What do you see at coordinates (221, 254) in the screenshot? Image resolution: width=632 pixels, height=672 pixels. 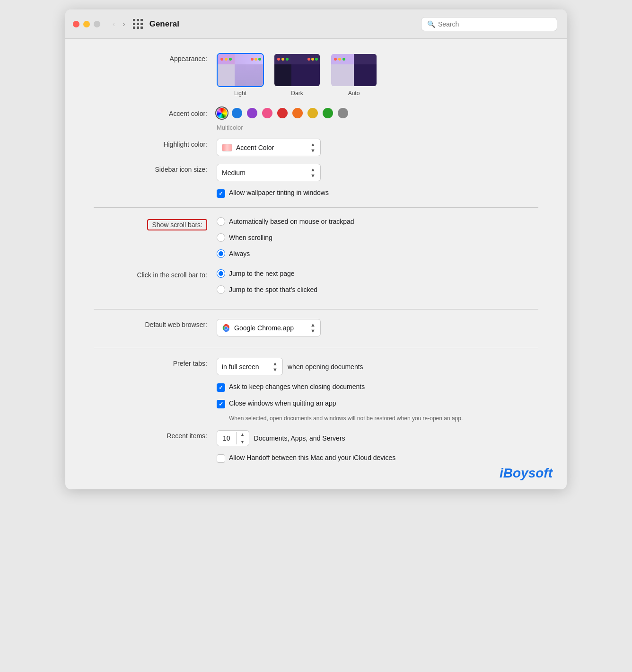 I see `scroll-always-radio` at bounding box center [221, 254].